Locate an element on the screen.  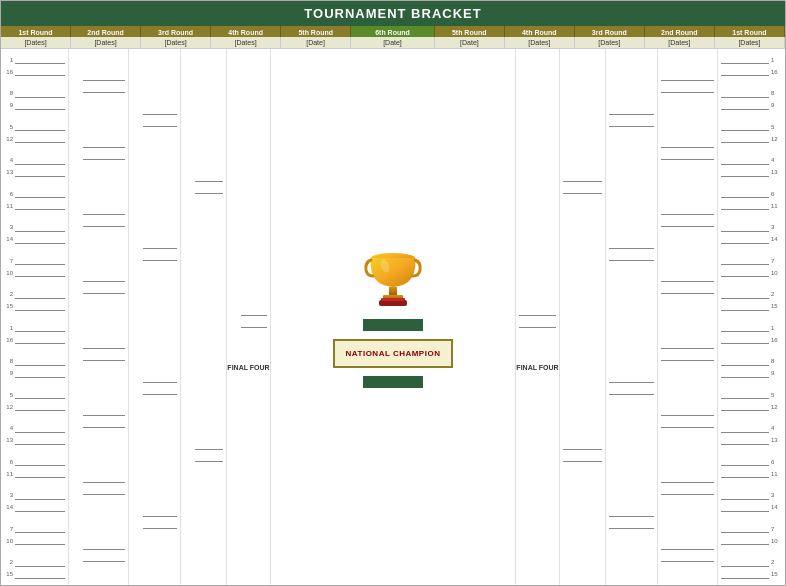
round-header-l2: 2nd Round is located at coordinates (106, 32).